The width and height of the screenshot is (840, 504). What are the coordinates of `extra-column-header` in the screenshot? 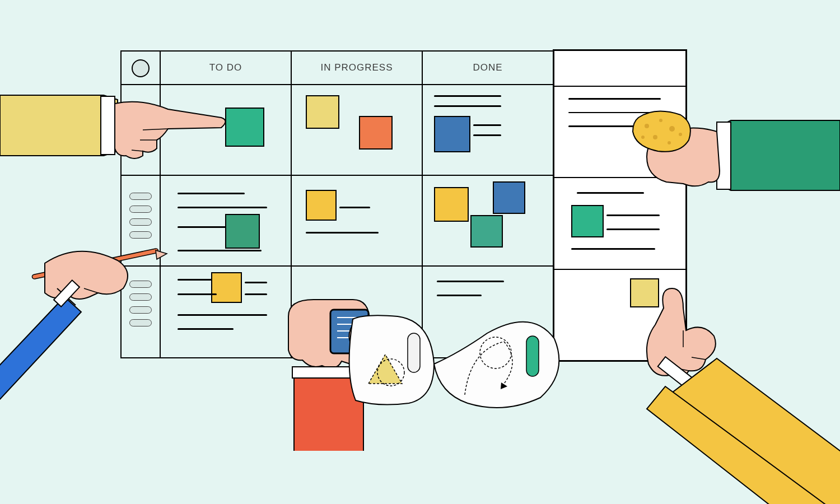 It's located at (620, 69).